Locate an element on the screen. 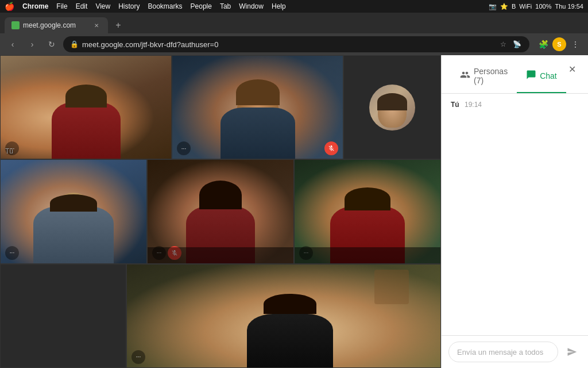 The height and width of the screenshot is (368, 588). address-icons: ☆ 📡 is located at coordinates (510, 44).